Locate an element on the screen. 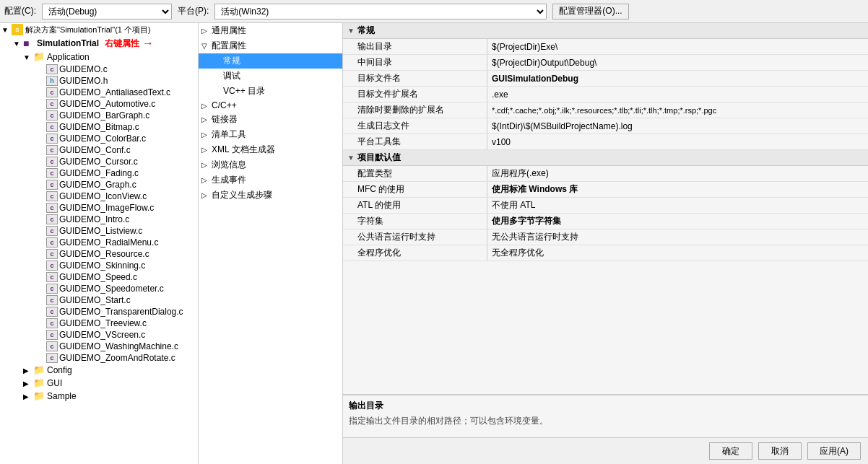  file-label: GUIDEMO_Conf.c is located at coordinates (95, 150).